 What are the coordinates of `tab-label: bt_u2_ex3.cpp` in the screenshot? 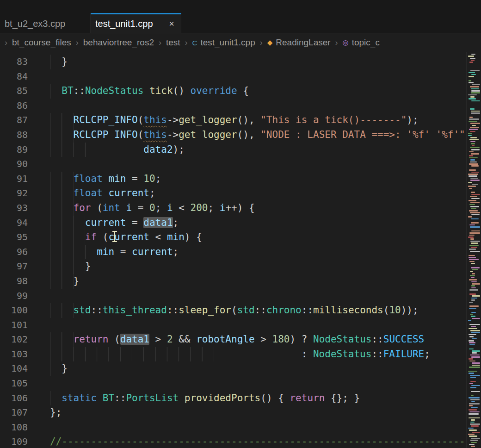 It's located at (35, 24).